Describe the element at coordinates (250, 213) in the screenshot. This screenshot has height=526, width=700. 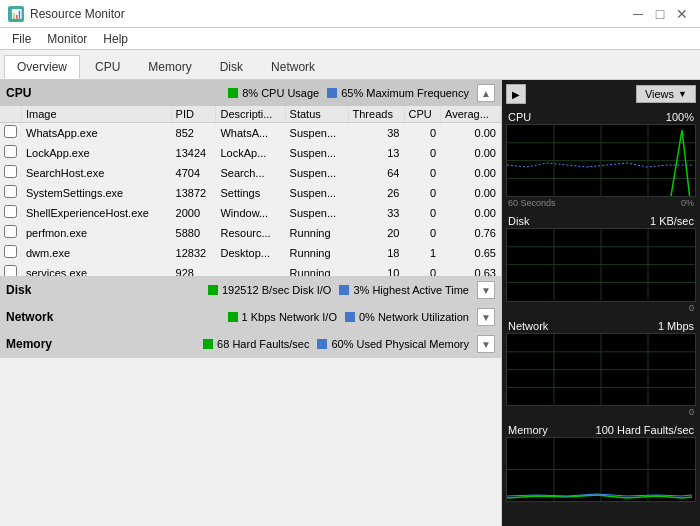
I see `table-cell: Window...` at that location.